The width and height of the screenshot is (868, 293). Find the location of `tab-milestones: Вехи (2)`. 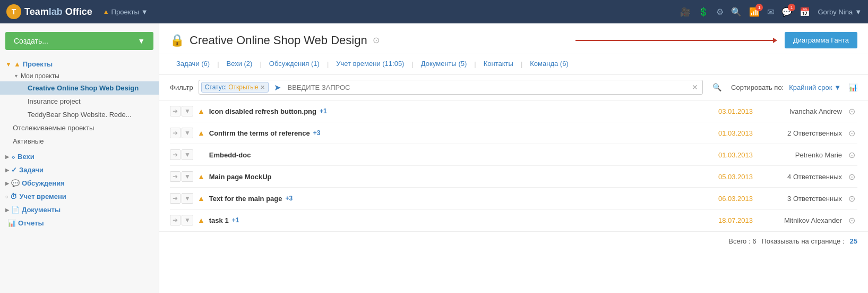

tab-milestones: Вехи (2) is located at coordinates (240, 64).